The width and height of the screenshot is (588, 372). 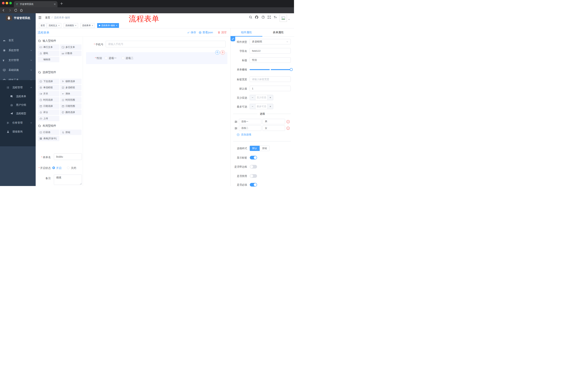 What do you see at coordinates (261, 98) in the screenshot?
I see `min-select-stepper: 至少应选` at bounding box center [261, 98].